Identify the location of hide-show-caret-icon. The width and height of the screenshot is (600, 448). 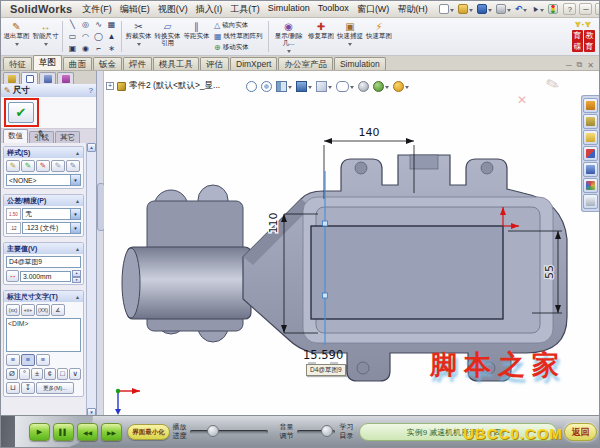
(352, 88).